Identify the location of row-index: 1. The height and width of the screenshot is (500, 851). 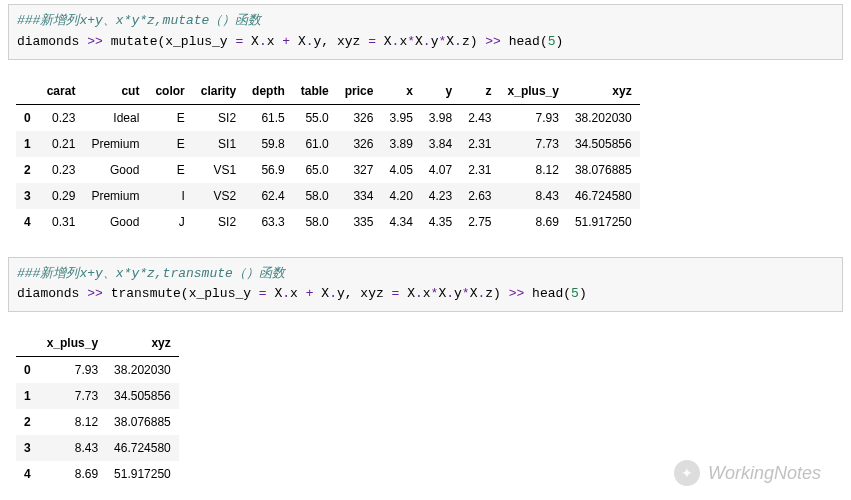
(28, 396).